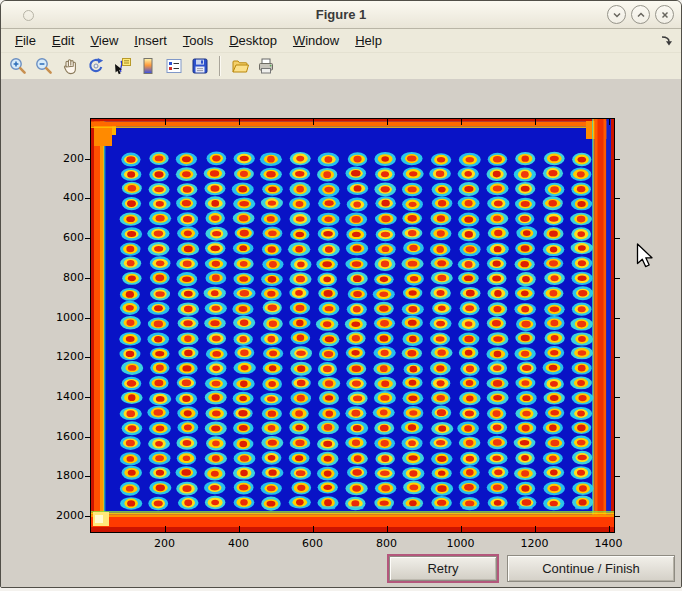 The width and height of the screenshot is (682, 591). I want to click on open-folder-icon, so click(240, 66).